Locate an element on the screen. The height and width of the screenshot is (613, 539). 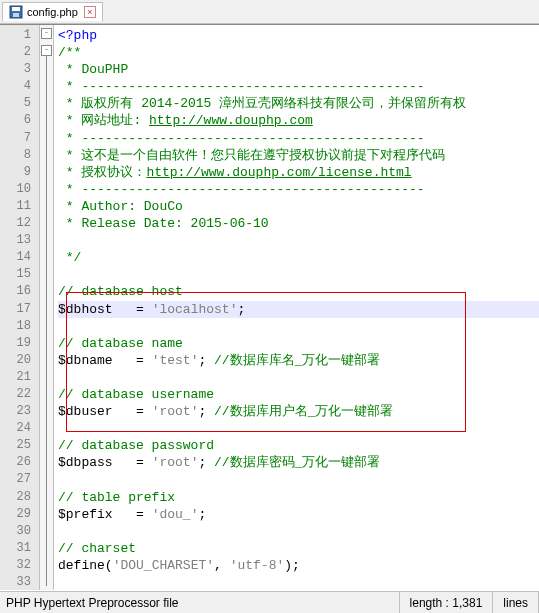
code-line: * 授权协议：http://www.douphp.com/license.htm… is located at coordinates (298, 172).